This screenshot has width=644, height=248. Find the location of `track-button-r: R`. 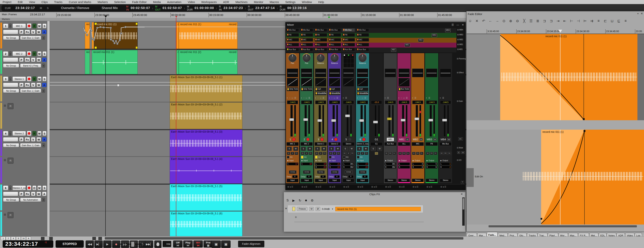

track-button-r: R is located at coordinates (34, 79).